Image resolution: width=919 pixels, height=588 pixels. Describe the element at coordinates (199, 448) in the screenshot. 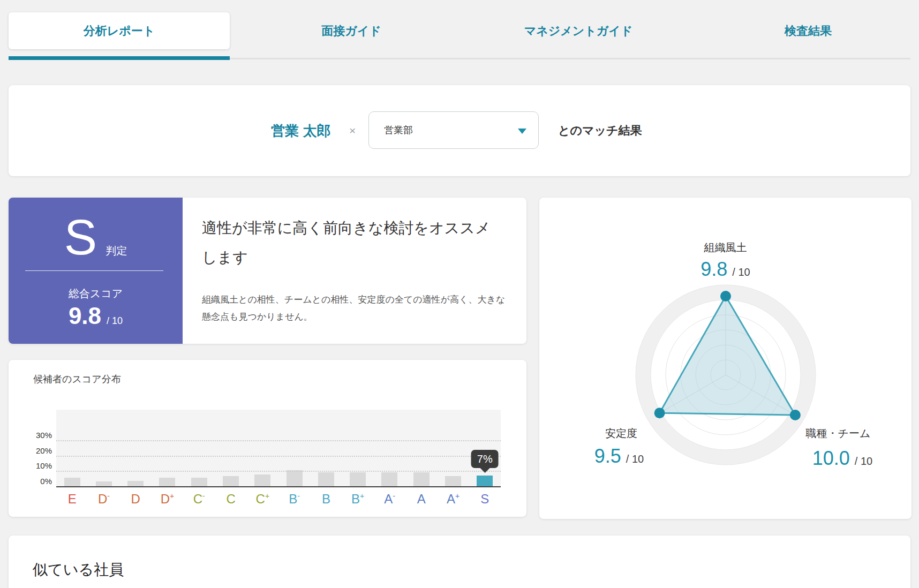

I see `bar-column-C-: C-` at that location.